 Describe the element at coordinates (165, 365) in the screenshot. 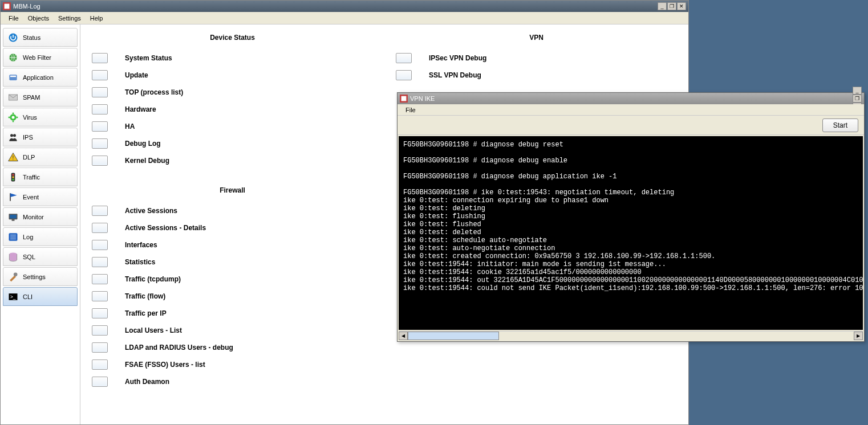

I see `firewall-label: FSAE (FSSO) Users - list` at that location.